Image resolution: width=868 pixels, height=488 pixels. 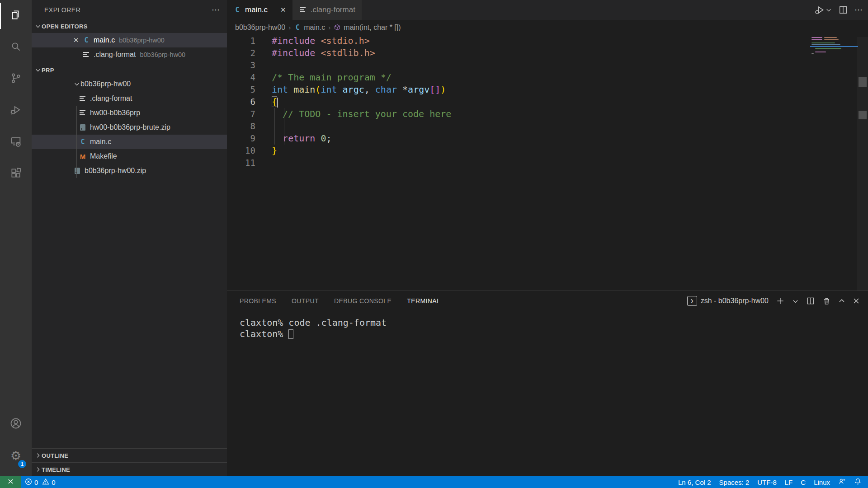 I want to click on activitybar-run-debug, so click(x=16, y=111).